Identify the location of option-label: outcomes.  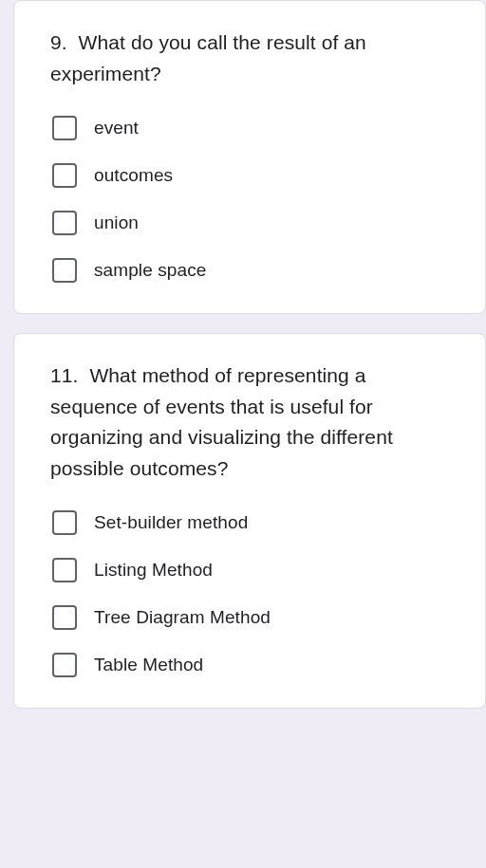
(133, 175).